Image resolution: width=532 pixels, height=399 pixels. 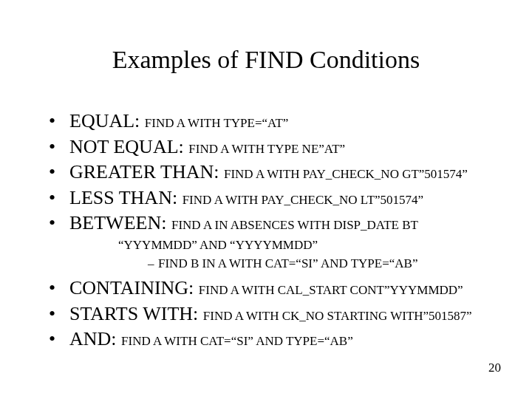 What do you see at coordinates (495, 368) in the screenshot?
I see `page-number: 20` at bounding box center [495, 368].